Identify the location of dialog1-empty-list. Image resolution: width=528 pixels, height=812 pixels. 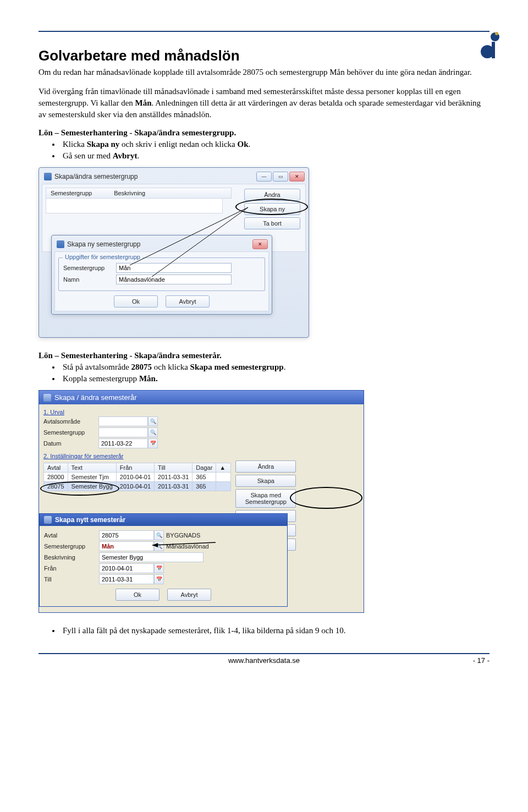
(134, 206).